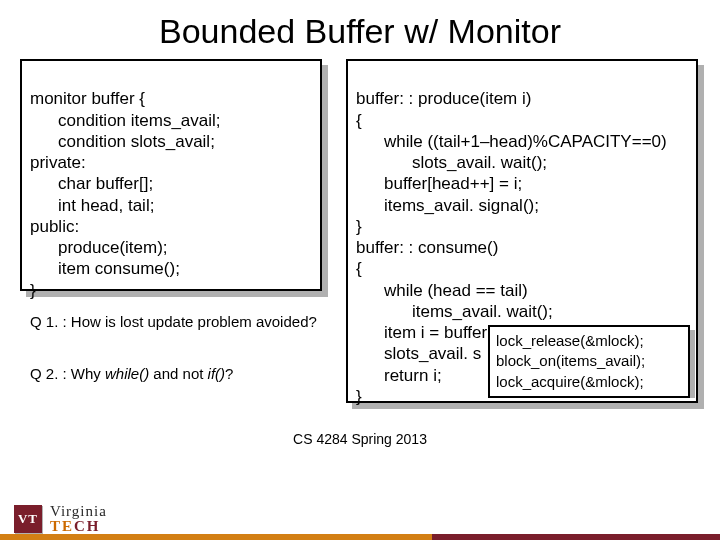  I want to click on slide-title: Bounded Buffer w/ Monitor, so click(360, 28).